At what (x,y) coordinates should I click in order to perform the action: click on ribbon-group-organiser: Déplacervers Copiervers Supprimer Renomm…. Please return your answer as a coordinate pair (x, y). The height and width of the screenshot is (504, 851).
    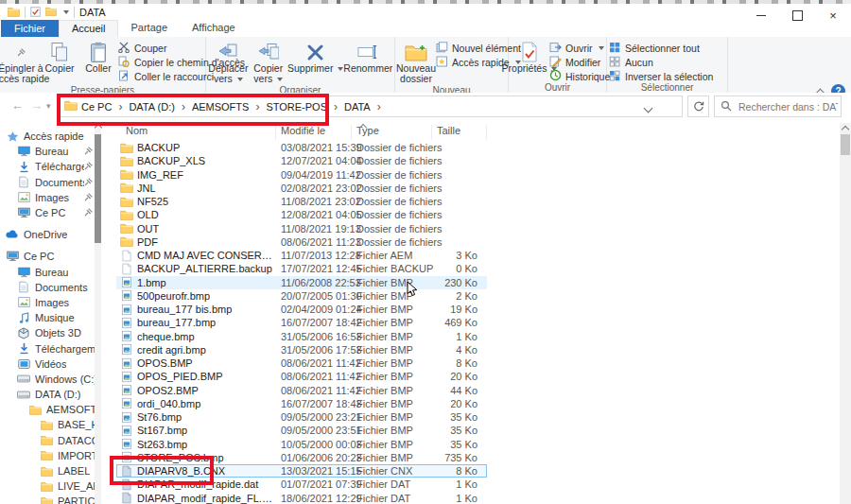
    Looking at the image, I should click on (301, 64).